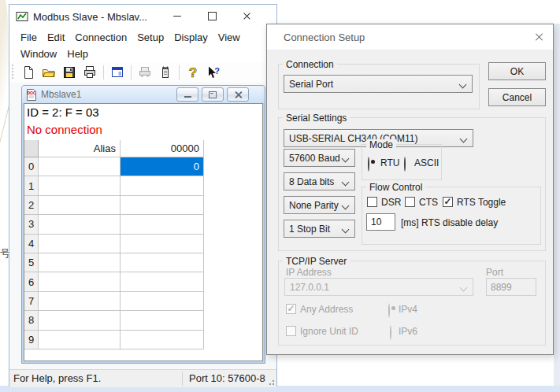  Describe the element at coordinates (428, 202) in the screenshot. I see `cts-checkbox-label: CTS` at that location.